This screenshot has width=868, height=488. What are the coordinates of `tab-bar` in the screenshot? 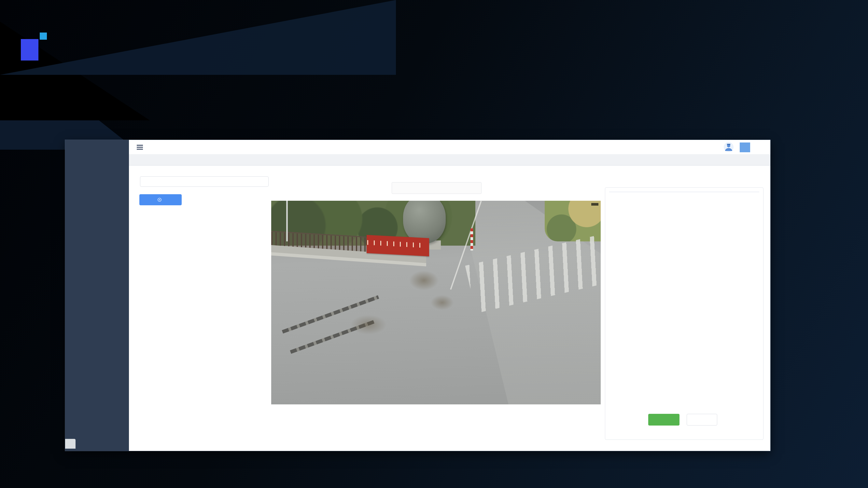 It's located at (450, 160).